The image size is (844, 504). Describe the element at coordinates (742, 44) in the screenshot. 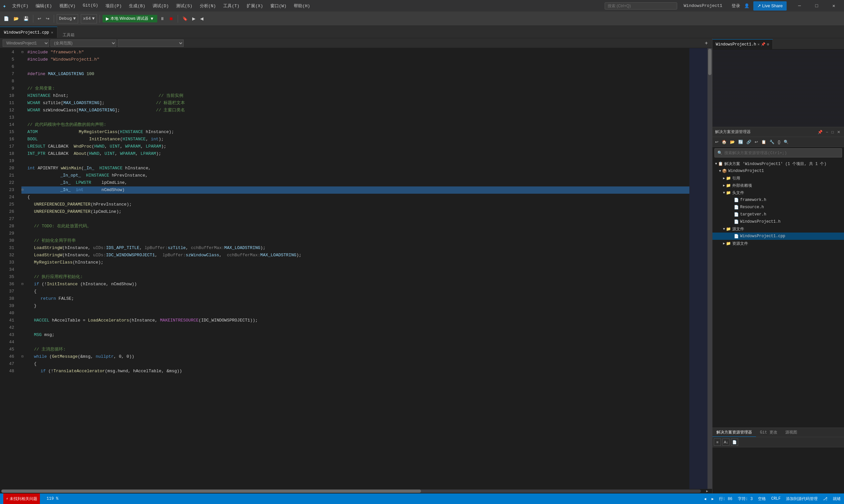

I see `right-tab-file: WindowsProject1.h ✕ 📌 ⚙` at that location.